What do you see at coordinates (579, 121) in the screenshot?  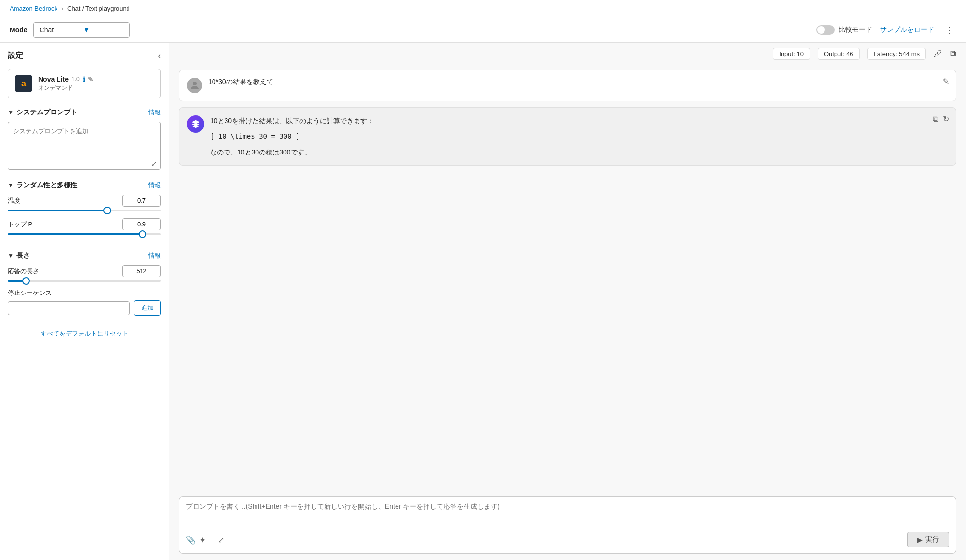 I see `ai-response-line1: 10と30を掛けた結果は、以下のように計算できます：` at bounding box center [579, 121].